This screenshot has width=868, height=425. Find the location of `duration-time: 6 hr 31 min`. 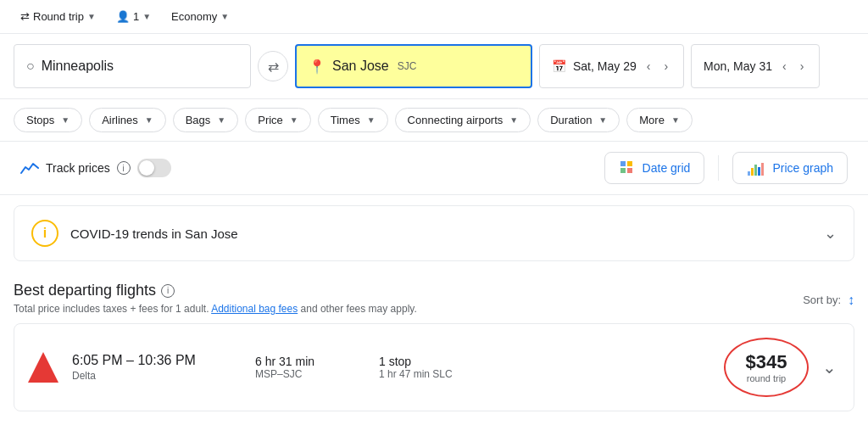

duration-time: 6 hr 31 min is located at coordinates (310, 361).